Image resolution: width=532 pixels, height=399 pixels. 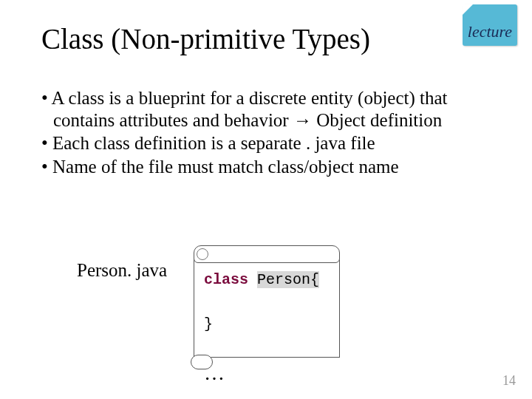 I want to click on lecture-badge: lecture, so click(x=490, y=25).